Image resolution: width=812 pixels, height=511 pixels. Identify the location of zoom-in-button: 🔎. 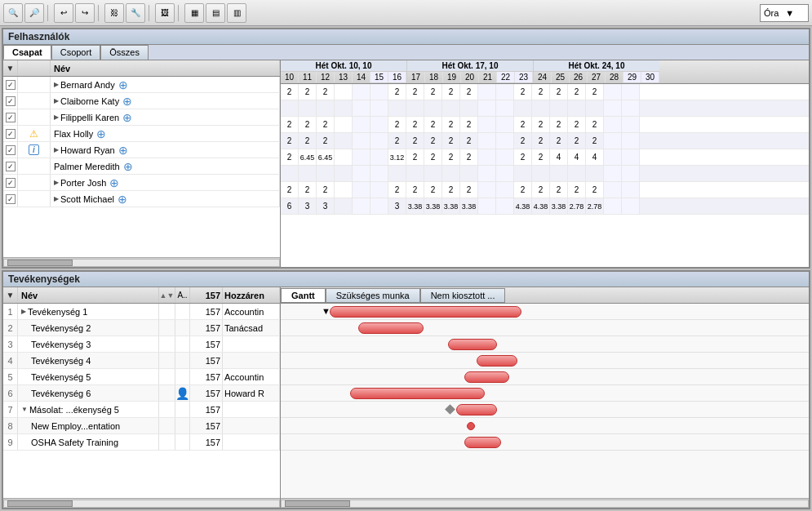
(34, 13).